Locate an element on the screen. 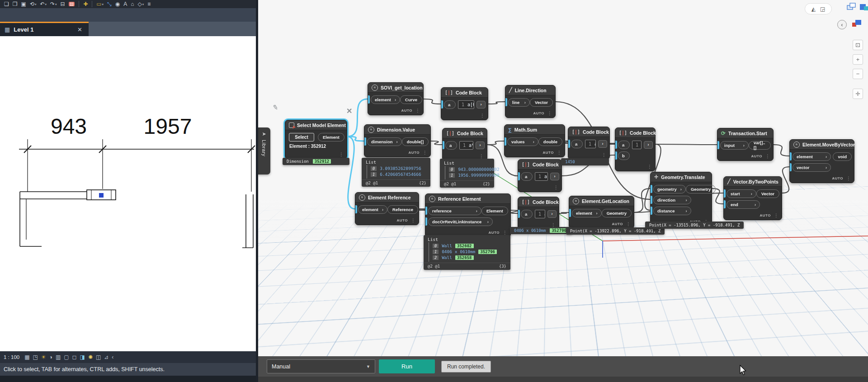 The height and width of the screenshot is (382, 868). node-header: ⟳Transaction.Start is located at coordinates (745, 133).